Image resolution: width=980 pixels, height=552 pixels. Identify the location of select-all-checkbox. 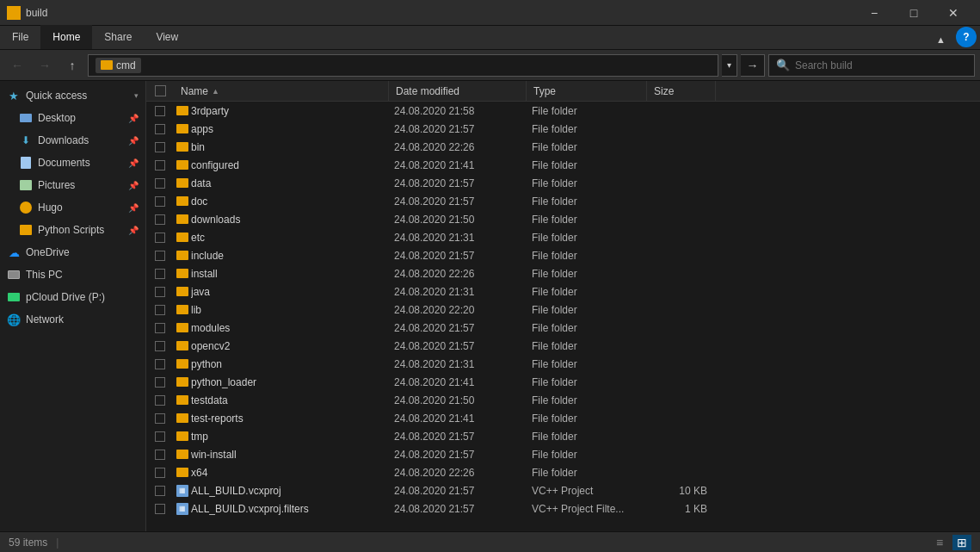
(160, 91).